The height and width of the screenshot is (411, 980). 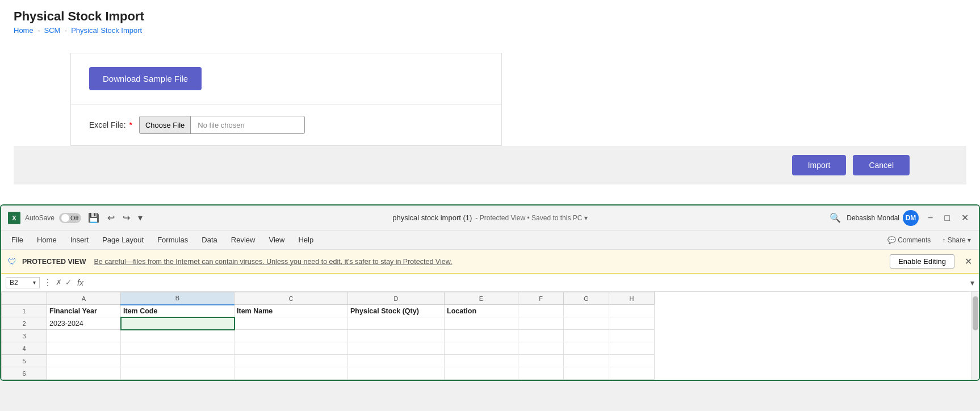 I want to click on cell-f5, so click(x=541, y=361).